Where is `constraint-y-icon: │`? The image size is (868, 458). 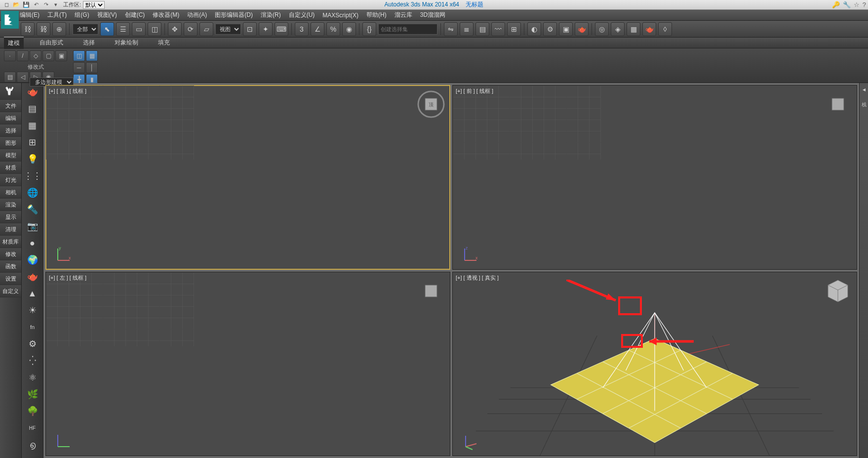 constraint-y-icon: │ is located at coordinates (92, 68).